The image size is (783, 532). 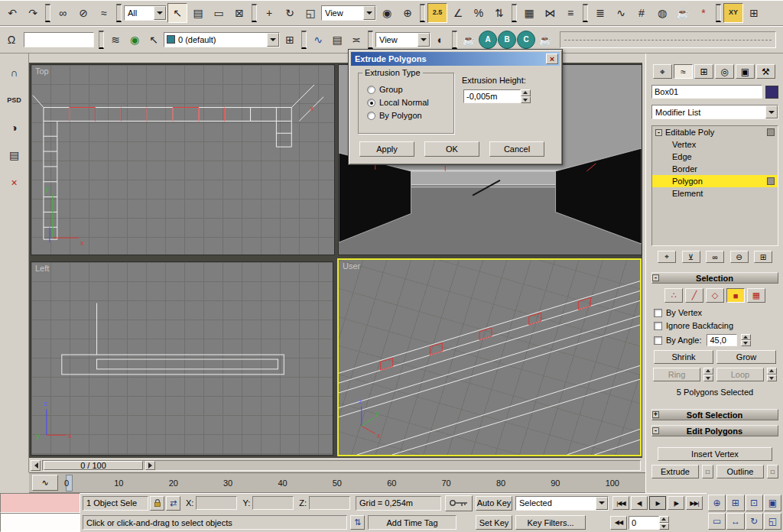 I want to click on psd-exporter-icon: PSD, so click(x=15, y=100).